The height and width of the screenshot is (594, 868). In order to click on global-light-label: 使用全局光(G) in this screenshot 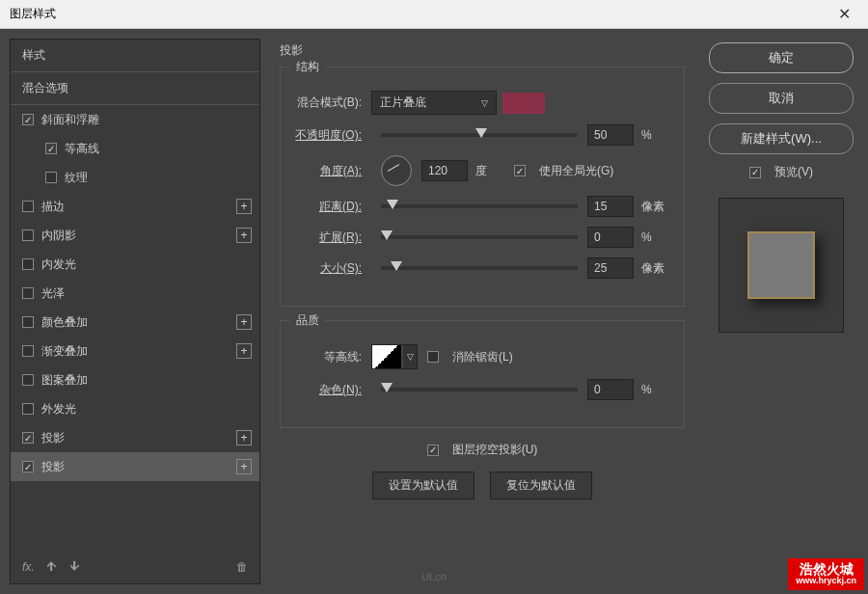, I will do `click(577, 172)`.